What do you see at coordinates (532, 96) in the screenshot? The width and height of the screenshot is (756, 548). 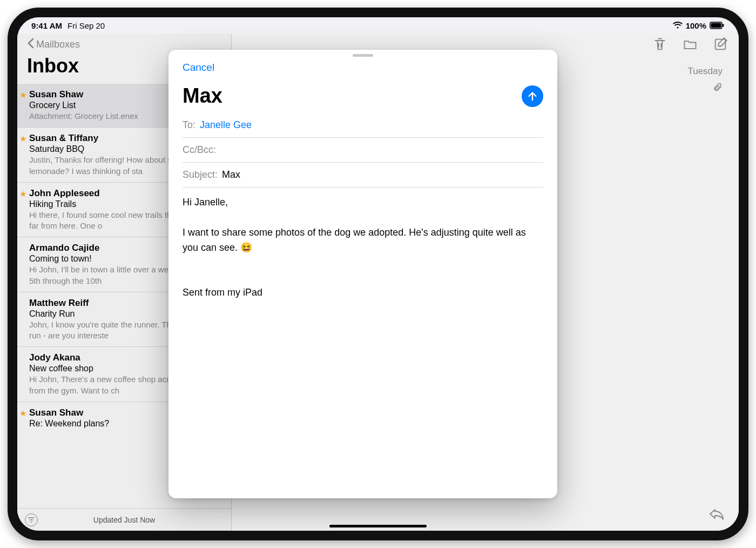 I see `arrow-up-icon` at bounding box center [532, 96].